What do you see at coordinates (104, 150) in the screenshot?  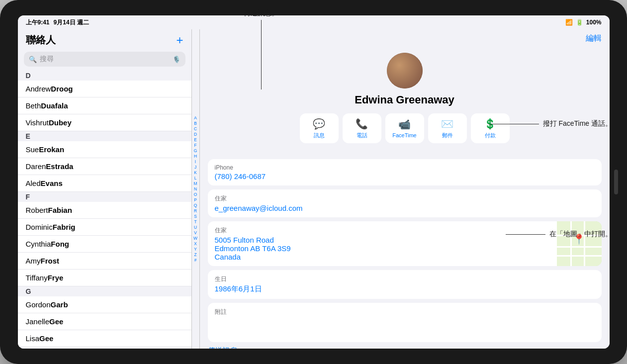 I see `list-item: Sue Erokan` at bounding box center [104, 150].